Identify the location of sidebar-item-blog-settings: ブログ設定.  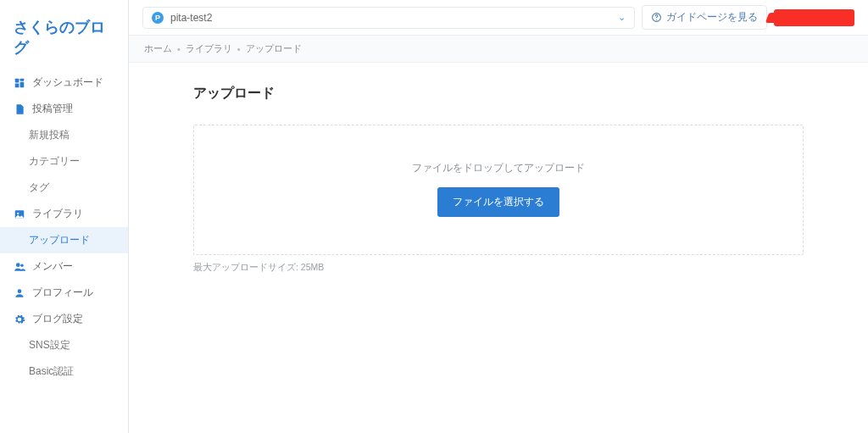
(64, 319).